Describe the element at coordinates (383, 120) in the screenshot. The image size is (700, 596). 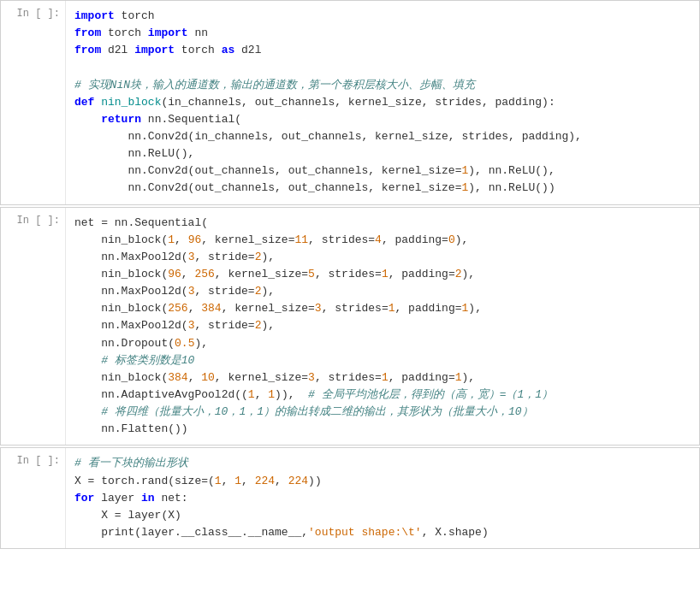
I see `code-line: return nn.Sequential(` at that location.